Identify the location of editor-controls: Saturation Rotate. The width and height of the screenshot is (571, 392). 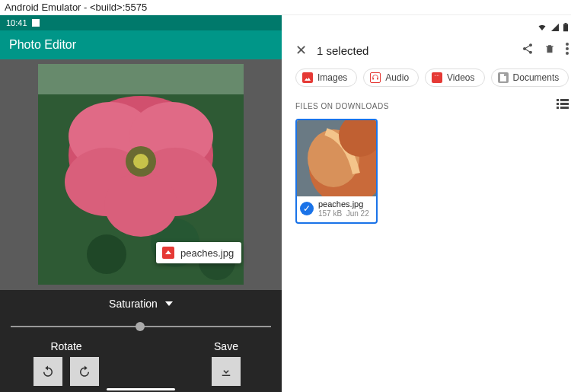
(141, 341).